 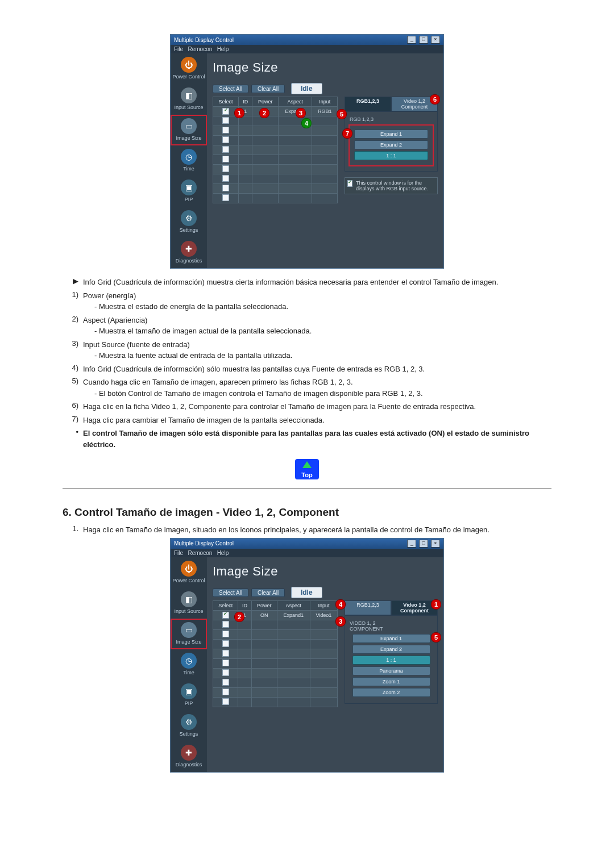 What do you see at coordinates (347, 133) in the screenshot?
I see `callout-7: 7` at bounding box center [347, 133].